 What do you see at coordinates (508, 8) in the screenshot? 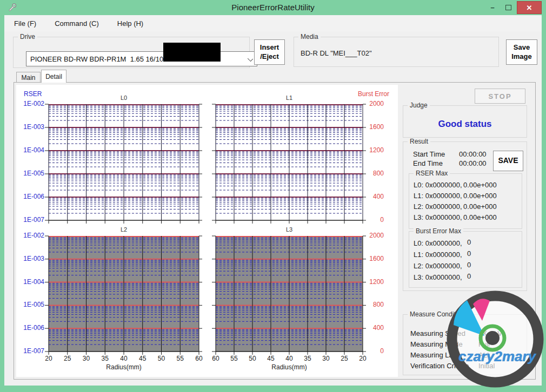
I see `maximize-button` at bounding box center [508, 8].